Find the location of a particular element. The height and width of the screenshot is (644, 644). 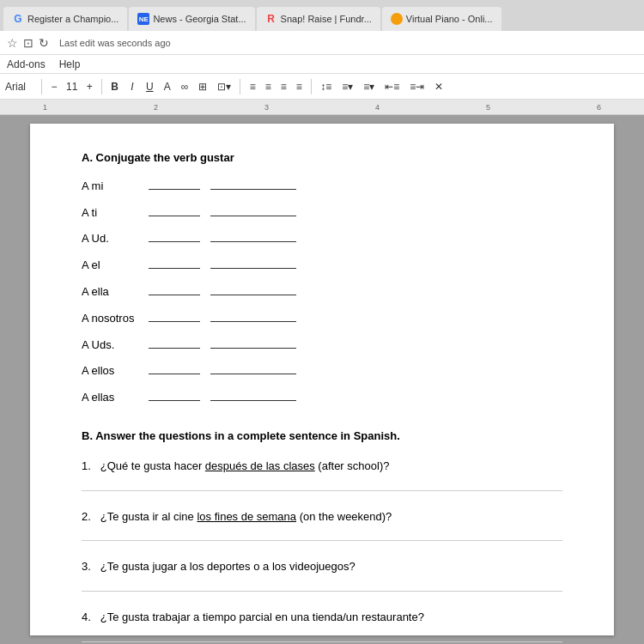

conjugate-item-anosotros: A nosotros is located at coordinates (322, 319).